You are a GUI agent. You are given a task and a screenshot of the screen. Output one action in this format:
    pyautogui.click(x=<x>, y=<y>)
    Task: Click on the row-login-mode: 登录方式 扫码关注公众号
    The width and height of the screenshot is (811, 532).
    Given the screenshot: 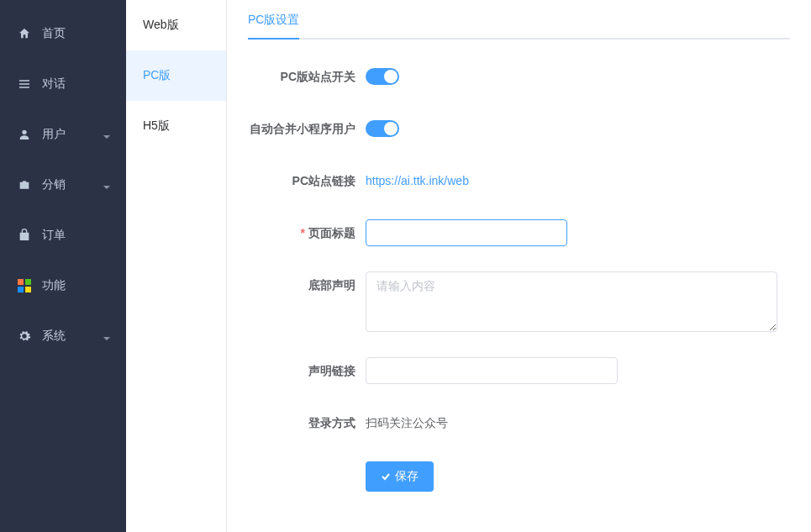 What is the action you would take?
    pyautogui.click(x=519, y=423)
    